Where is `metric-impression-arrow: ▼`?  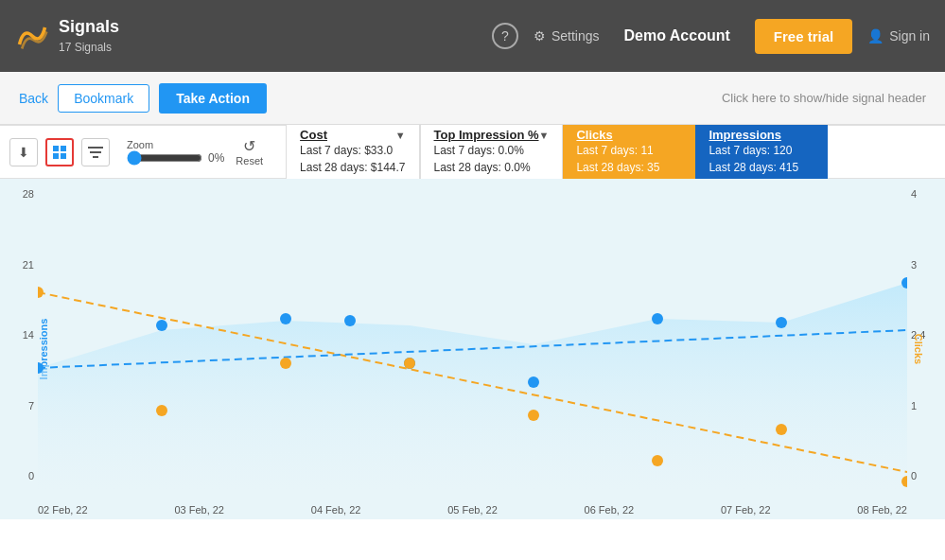
metric-impression-arrow: ▼ is located at coordinates (545, 135).